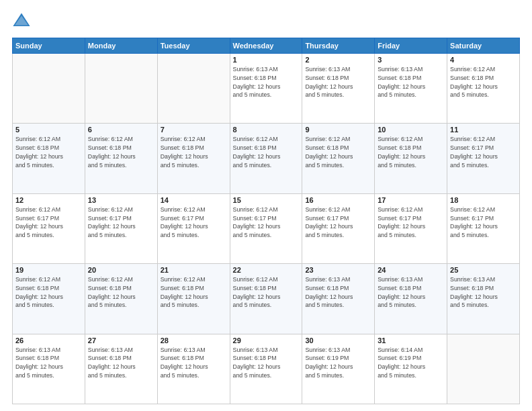 The height and width of the screenshot is (411, 532). What do you see at coordinates (121, 270) in the screenshot?
I see `day-number: 20` at bounding box center [121, 270].